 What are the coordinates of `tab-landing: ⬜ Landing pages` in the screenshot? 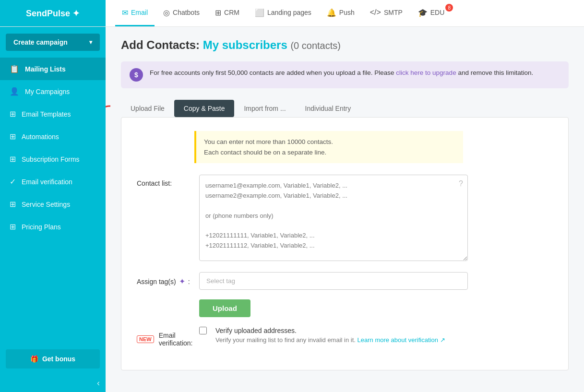 It's located at (283, 13).